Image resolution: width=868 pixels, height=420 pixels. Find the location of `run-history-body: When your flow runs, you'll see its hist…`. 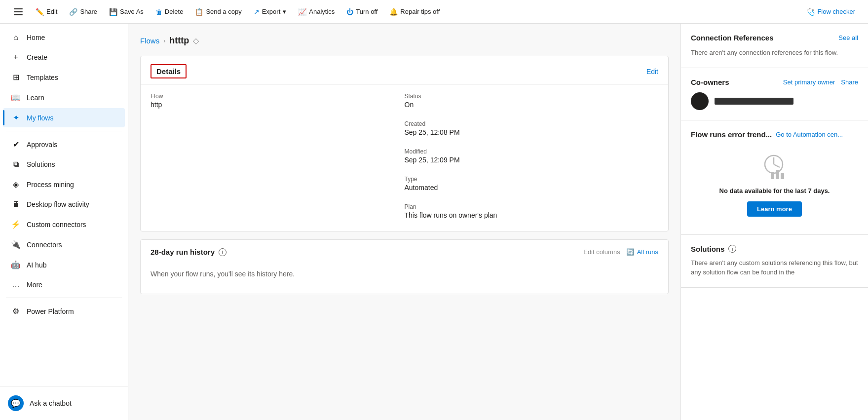

run-history-body: When your flow runs, you'll see its hist… is located at coordinates (405, 279).